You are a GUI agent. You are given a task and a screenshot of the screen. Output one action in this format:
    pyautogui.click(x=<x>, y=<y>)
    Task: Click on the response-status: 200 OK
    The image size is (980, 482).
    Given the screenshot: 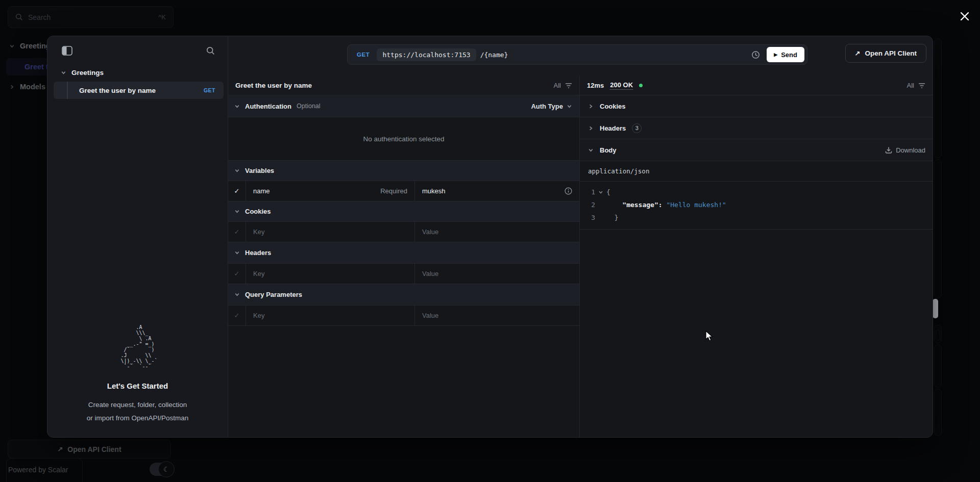 What is the action you would take?
    pyautogui.click(x=622, y=86)
    